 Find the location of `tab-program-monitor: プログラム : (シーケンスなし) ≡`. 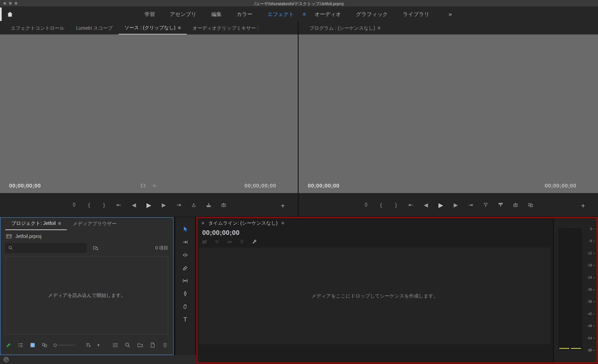

tab-program-monitor: プログラム : (シーケンスなし) ≡ is located at coordinates (345, 28).